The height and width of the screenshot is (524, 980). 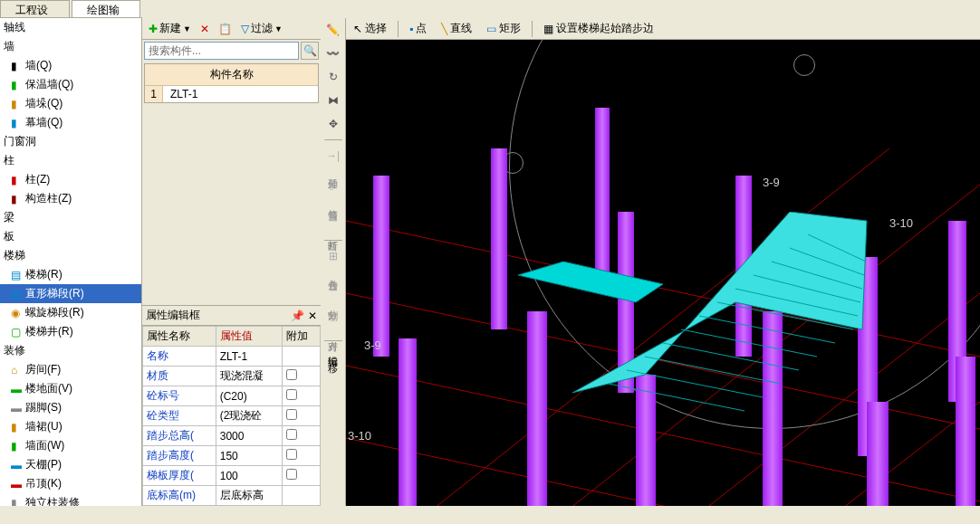 What do you see at coordinates (333, 302) in the screenshot?
I see `split-label: 分割` at bounding box center [333, 302].